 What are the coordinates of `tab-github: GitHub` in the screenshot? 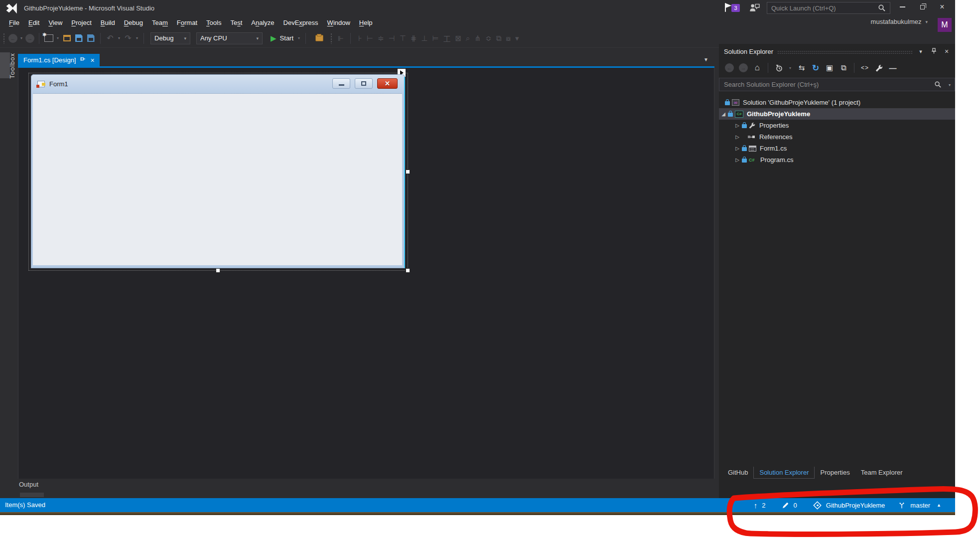 It's located at (738, 473).